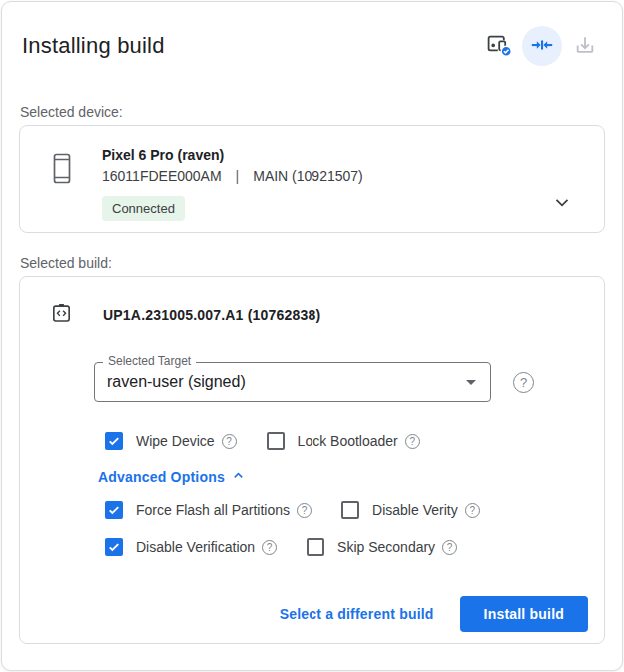  I want to click on flash-button, so click(542, 46).